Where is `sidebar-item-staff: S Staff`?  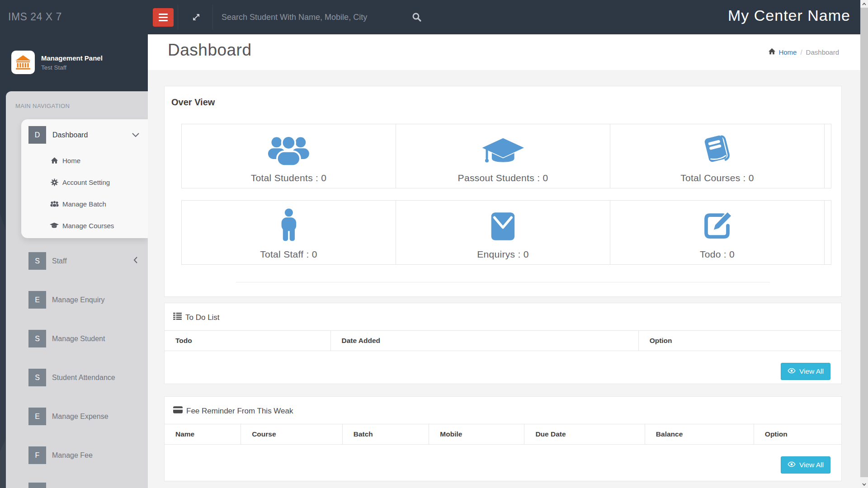
sidebar-item-staff: S Staff is located at coordinates (86, 261).